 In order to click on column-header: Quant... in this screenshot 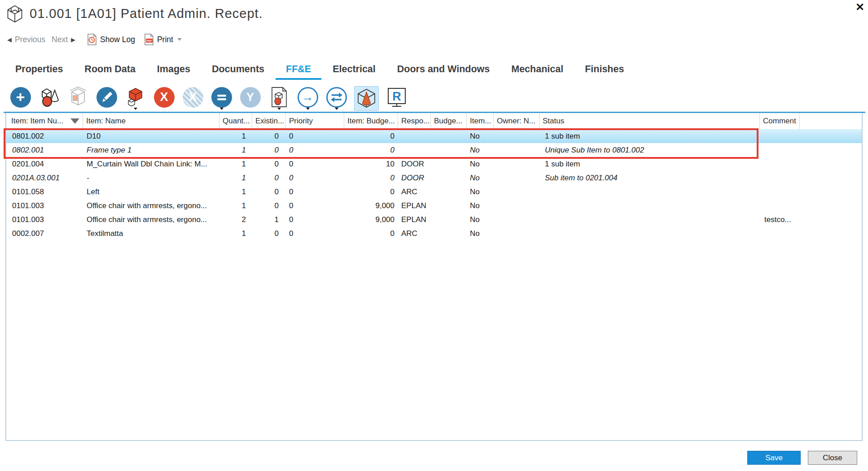, I will do `click(236, 121)`.